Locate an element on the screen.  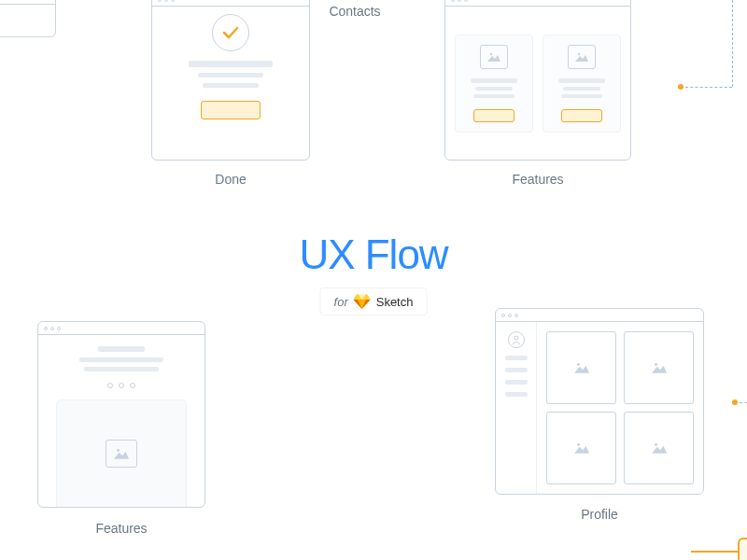
label-profile: Profile is located at coordinates (599, 514).